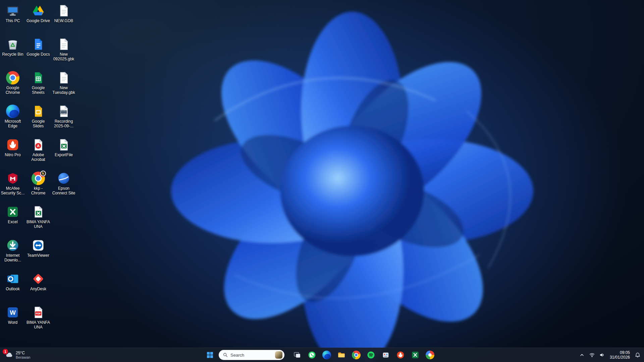 The image size is (644, 362). Describe the element at coordinates (38, 248) in the screenshot. I see `desktop-icon-teamviewer: TeamViewer` at that location.